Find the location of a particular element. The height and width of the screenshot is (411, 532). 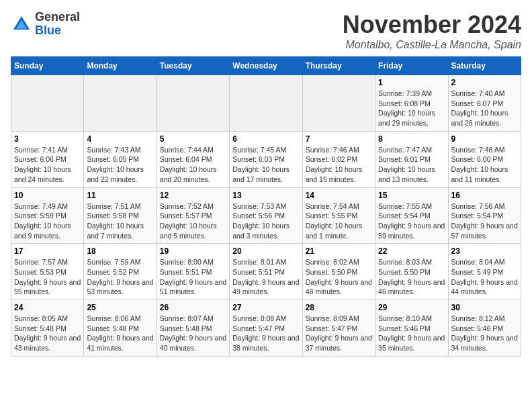

day-info: Sunrise: 8:03 AM Sunset: 5:50 PM Dayligh… is located at coordinates (411, 277).